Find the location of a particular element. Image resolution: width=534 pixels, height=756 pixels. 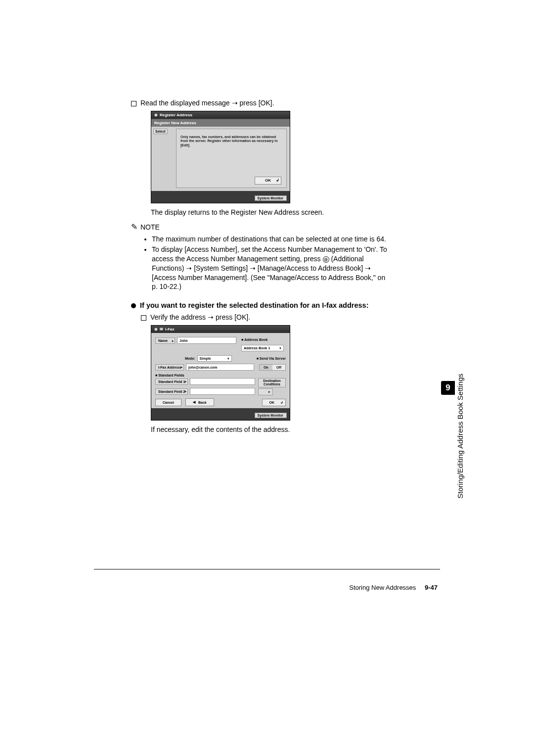

note-item-1: The maximum number of destinations that … is located at coordinates (270, 239).